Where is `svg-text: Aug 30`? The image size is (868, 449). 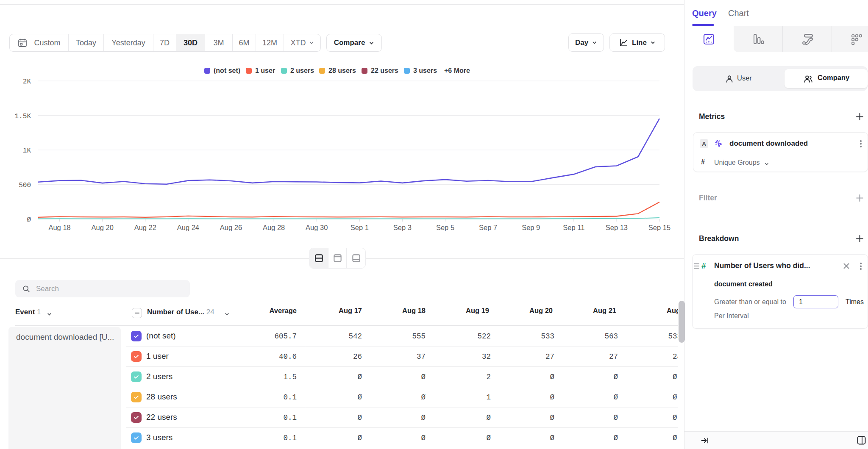
svg-text: Aug 30 is located at coordinates (317, 227).